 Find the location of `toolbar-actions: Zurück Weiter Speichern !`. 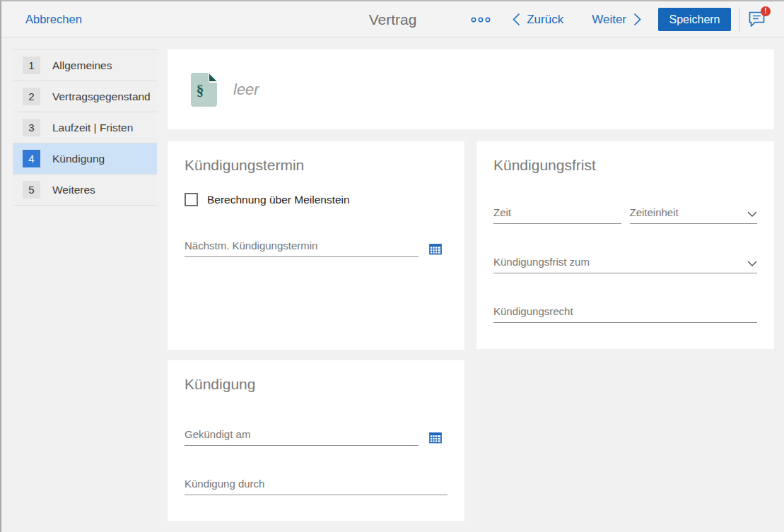

toolbar-actions: Zurück Weiter Speichern ! is located at coordinates (621, 20).